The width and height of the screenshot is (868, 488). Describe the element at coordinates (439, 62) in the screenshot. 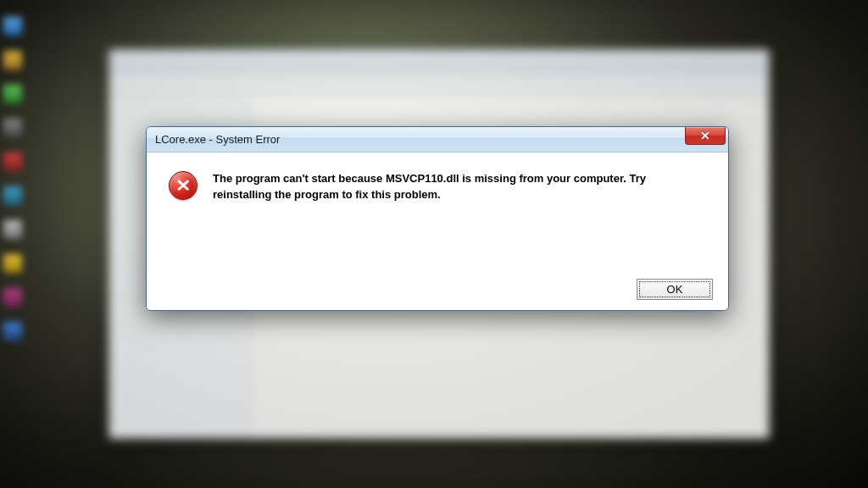

I see `explorer-titlebar` at that location.